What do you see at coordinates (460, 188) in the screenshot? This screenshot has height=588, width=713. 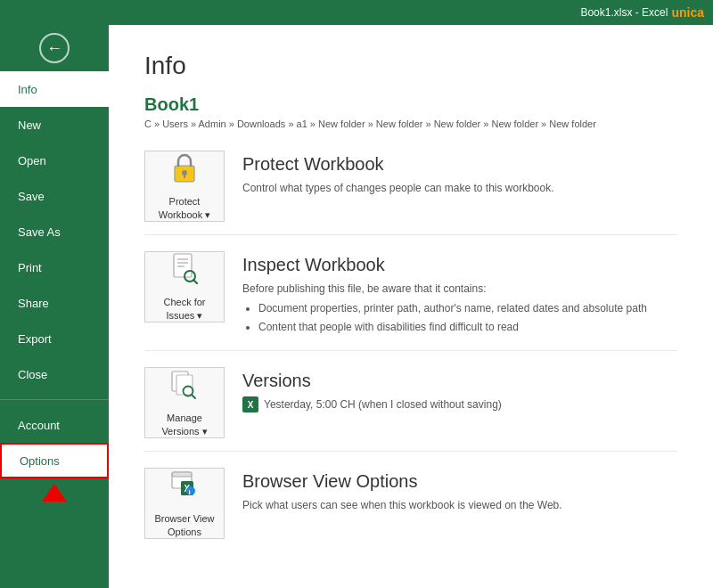 I see `protect-workbook-desc: Control what types of changes people can…` at bounding box center [460, 188].